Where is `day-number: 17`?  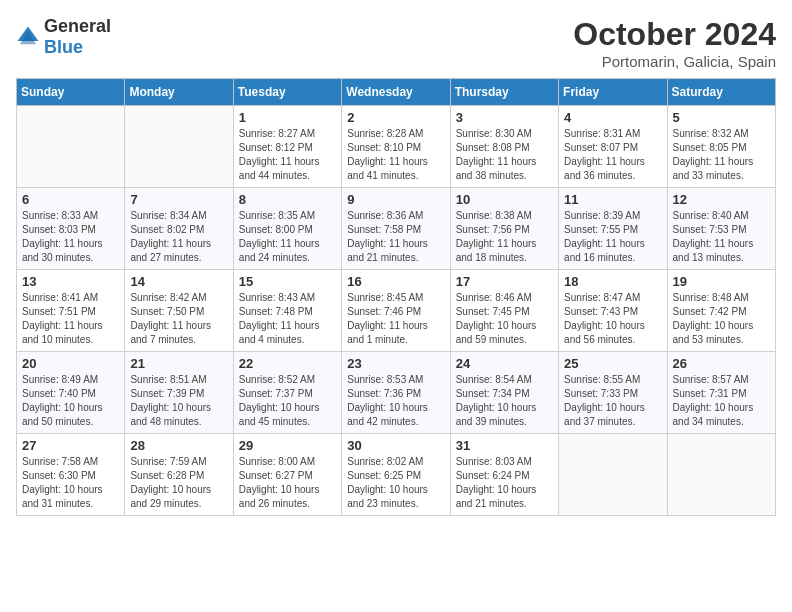
day-number: 17 is located at coordinates (504, 282).